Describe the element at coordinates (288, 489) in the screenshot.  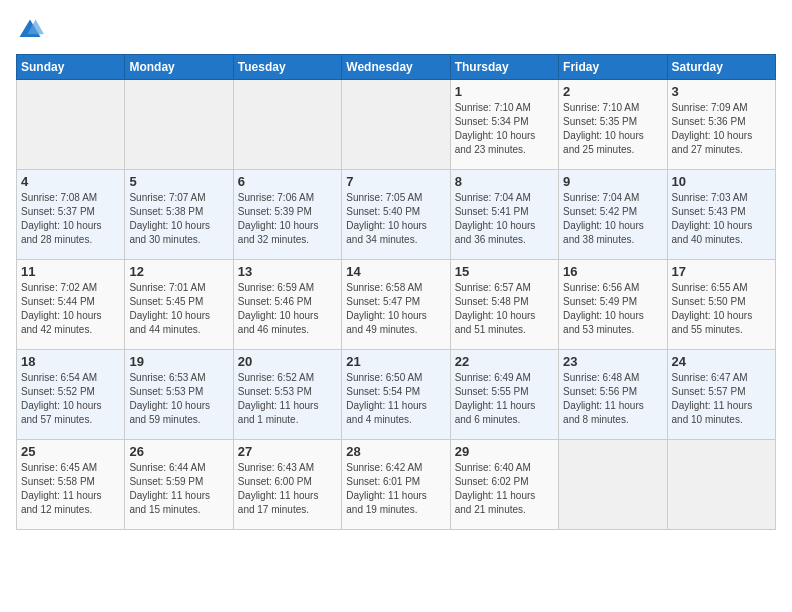
I see `cell-info: Sunrise: 6:43 AM Sunset: 6:00 PM Dayligh…` at that location.